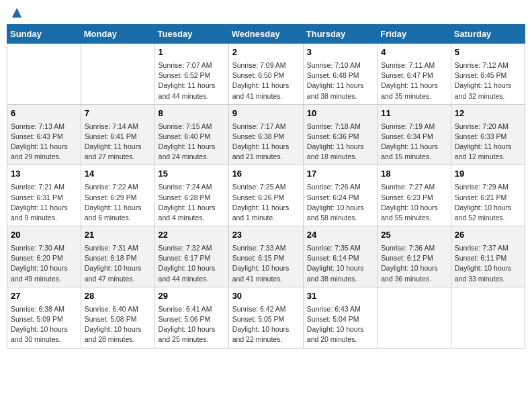 This screenshot has width=532, height=411. What do you see at coordinates (266, 81) in the screenshot?
I see `day-info: Sunrise: 7:09 AM Sunset: 6:50 PM Dayligh…` at bounding box center [266, 81].